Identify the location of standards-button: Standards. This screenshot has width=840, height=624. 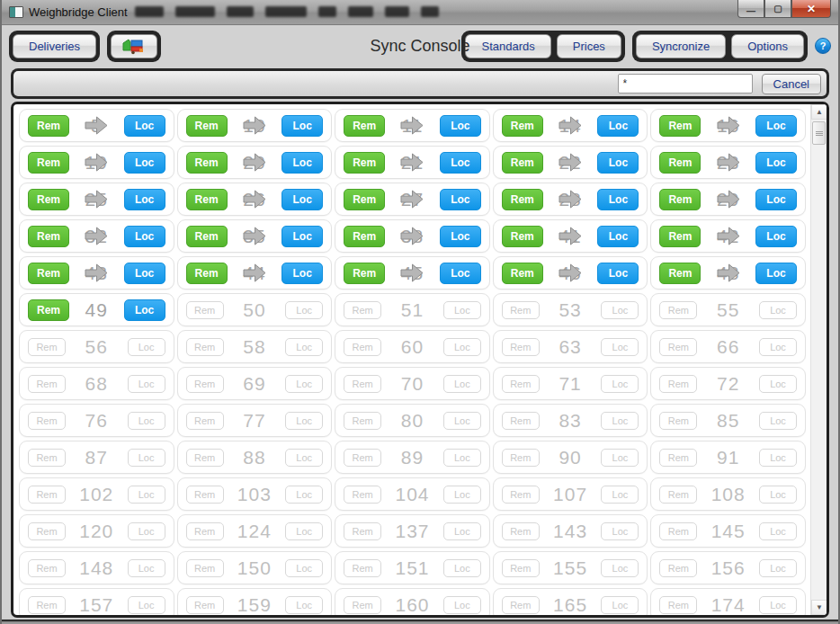
(507, 47).